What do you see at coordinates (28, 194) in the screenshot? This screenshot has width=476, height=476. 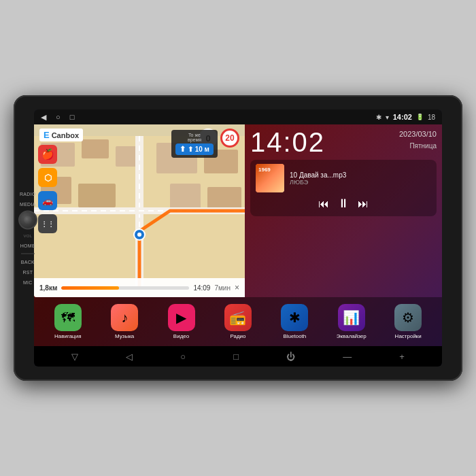 I see `radio-button: RADIO` at bounding box center [28, 194].